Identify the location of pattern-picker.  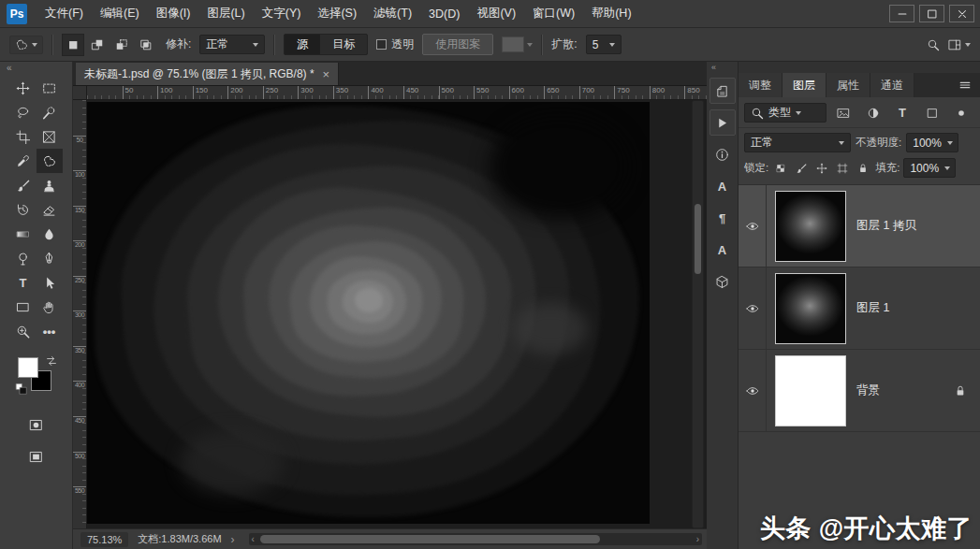
(517, 45).